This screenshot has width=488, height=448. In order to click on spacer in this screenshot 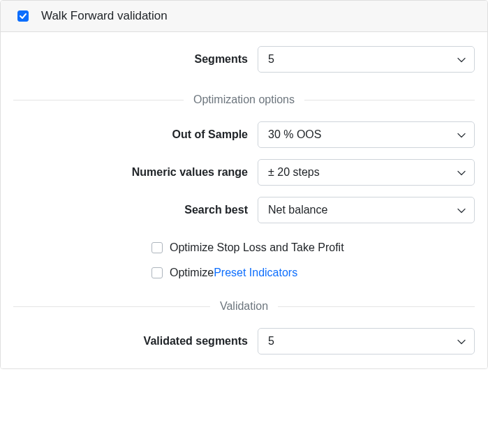, I will do `click(244, 238)`.